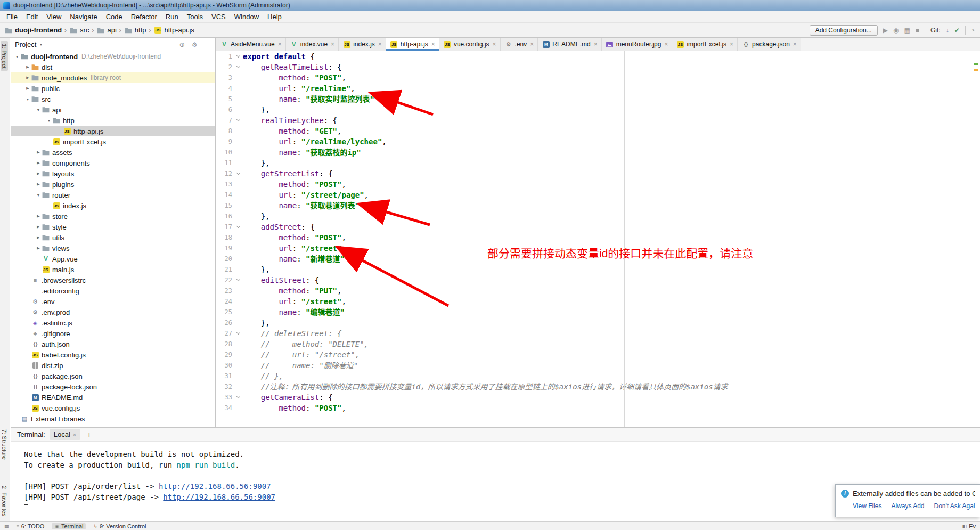  What do you see at coordinates (251, 44) in the screenshot?
I see `tab-asidemenu-vue: VAsideMenu.vue×` at bounding box center [251, 44].